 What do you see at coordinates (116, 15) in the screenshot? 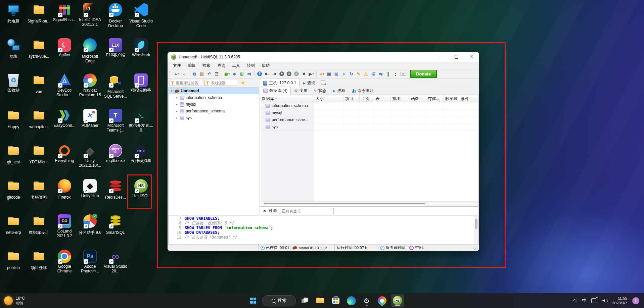
I see `desktop-icon: ↗Docker Desktop` at bounding box center [116, 15].